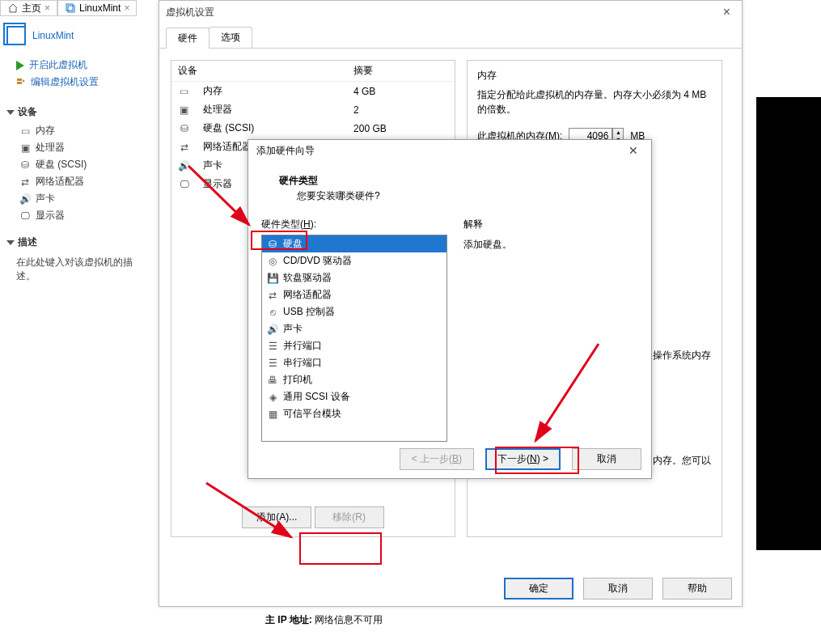  I want to click on add-hardware-button: 添加(A)..., so click(277, 518).